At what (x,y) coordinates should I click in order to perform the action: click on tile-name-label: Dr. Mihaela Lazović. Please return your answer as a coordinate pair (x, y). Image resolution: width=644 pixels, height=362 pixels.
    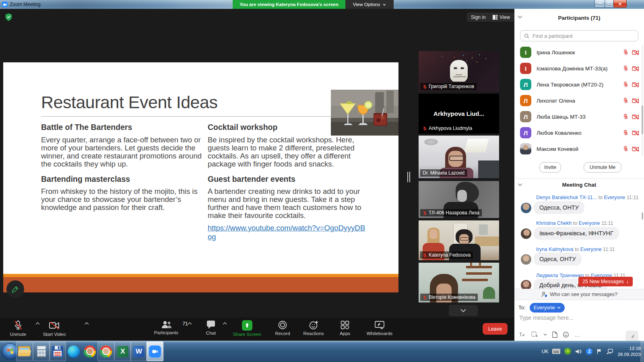
    Looking at the image, I should click on (444, 173).